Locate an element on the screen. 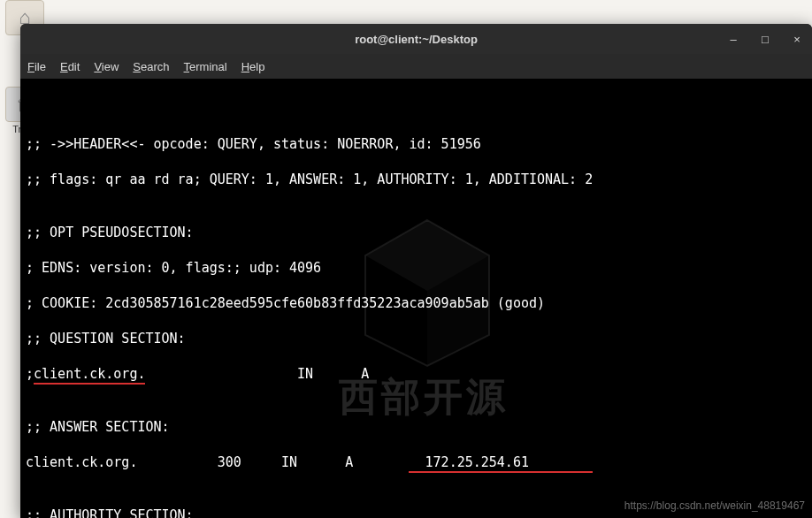  answer-ip: 172.25.254.61 is located at coordinates (501, 463).